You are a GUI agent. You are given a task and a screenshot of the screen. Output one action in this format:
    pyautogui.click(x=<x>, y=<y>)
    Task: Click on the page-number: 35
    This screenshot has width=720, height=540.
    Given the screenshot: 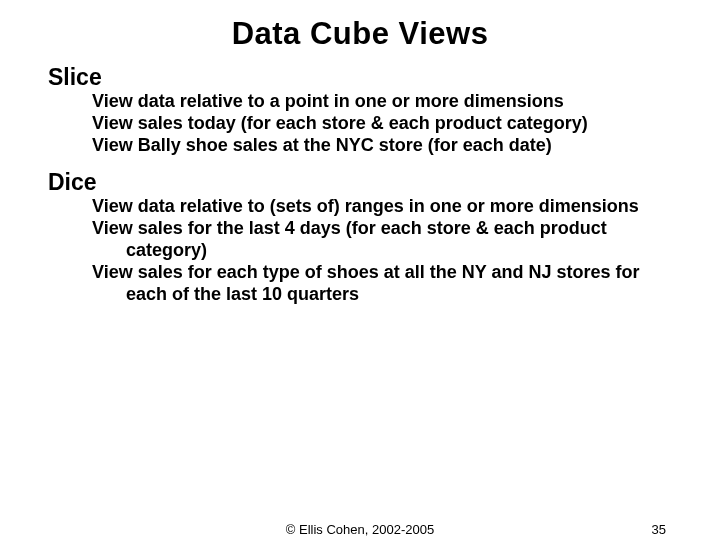 What is the action you would take?
    pyautogui.click(x=659, y=530)
    